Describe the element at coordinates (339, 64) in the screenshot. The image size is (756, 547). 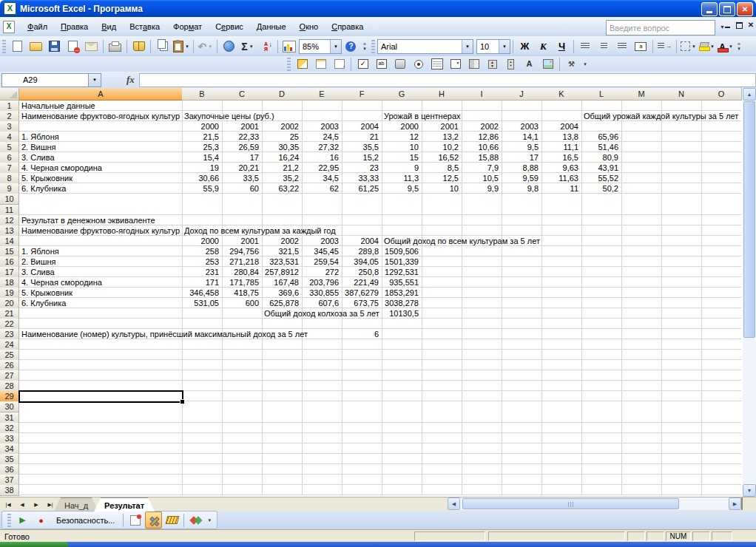
I see `view-code-button` at that location.